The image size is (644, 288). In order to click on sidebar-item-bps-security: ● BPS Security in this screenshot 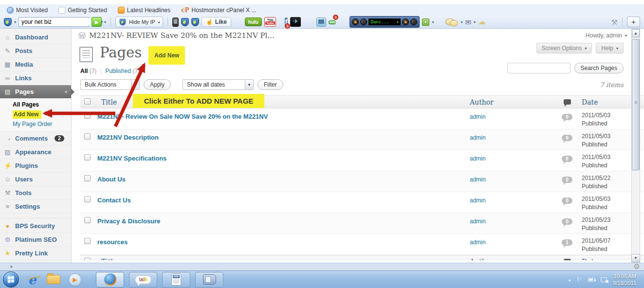, I will do `click(36, 226)`.